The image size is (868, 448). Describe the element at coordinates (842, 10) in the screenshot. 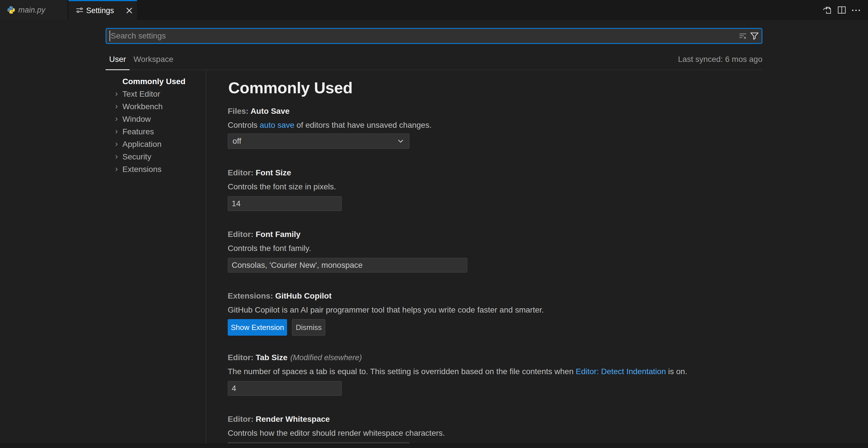

I see `split-editor-icon` at that location.